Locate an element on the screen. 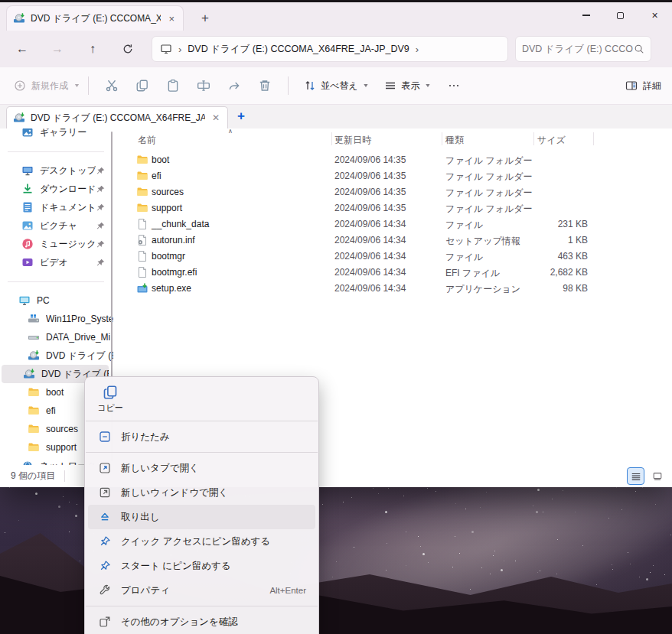  column-name: 名前 is located at coordinates (147, 141).